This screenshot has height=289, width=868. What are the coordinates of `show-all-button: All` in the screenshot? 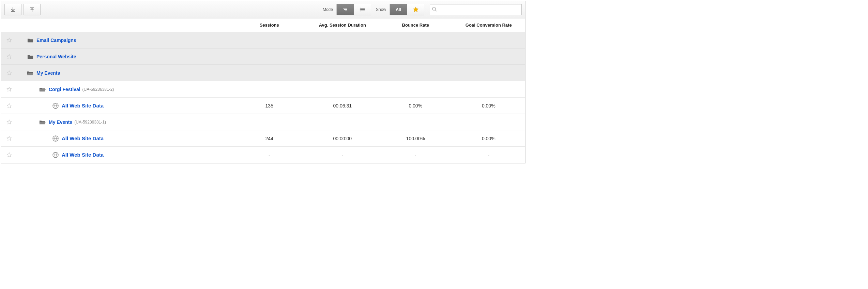 It's located at (398, 10).